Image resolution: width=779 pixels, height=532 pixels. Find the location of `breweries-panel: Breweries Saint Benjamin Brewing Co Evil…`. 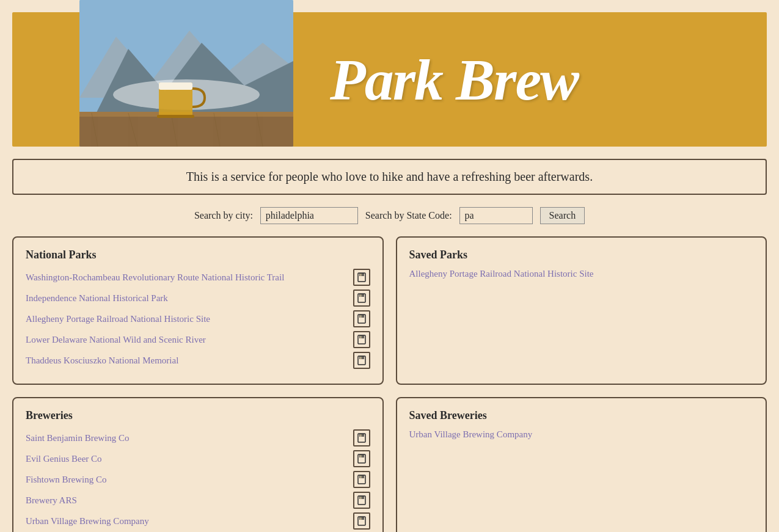

breweries-panel: Breweries Saint Benjamin Brewing Co Evil… is located at coordinates (198, 464).